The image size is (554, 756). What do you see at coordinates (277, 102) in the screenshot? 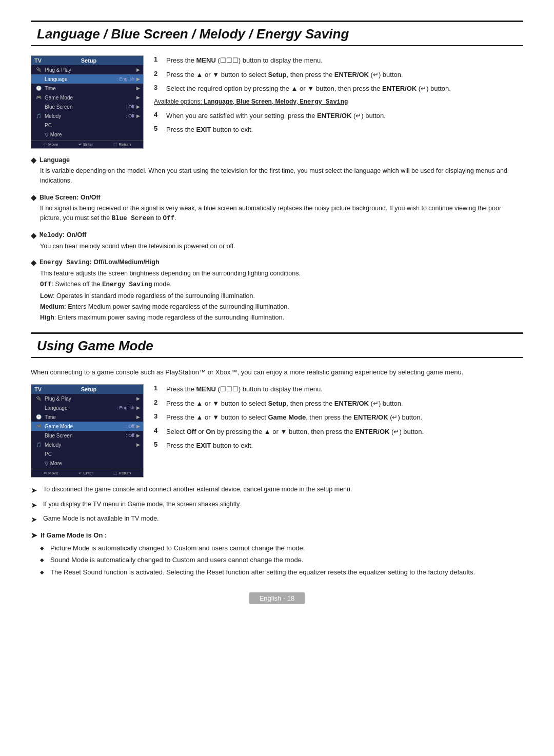
I see `section1-instruction-area: TV Setup 🔌 Plug & Play ▶ Language : Engl…` at bounding box center [277, 102].